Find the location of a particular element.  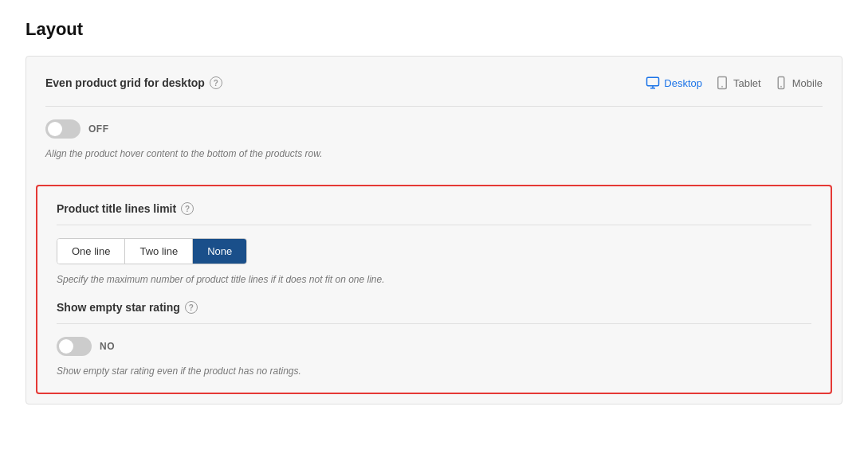

btn-one-line: One line is located at coordinates (91, 252).